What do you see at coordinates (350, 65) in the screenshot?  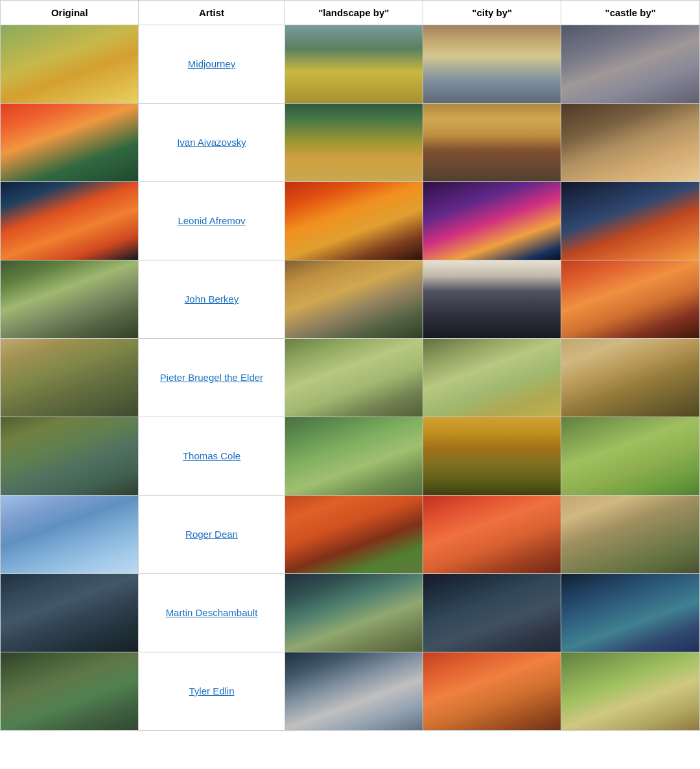 I see `table-row: Midjourney` at bounding box center [350, 65].